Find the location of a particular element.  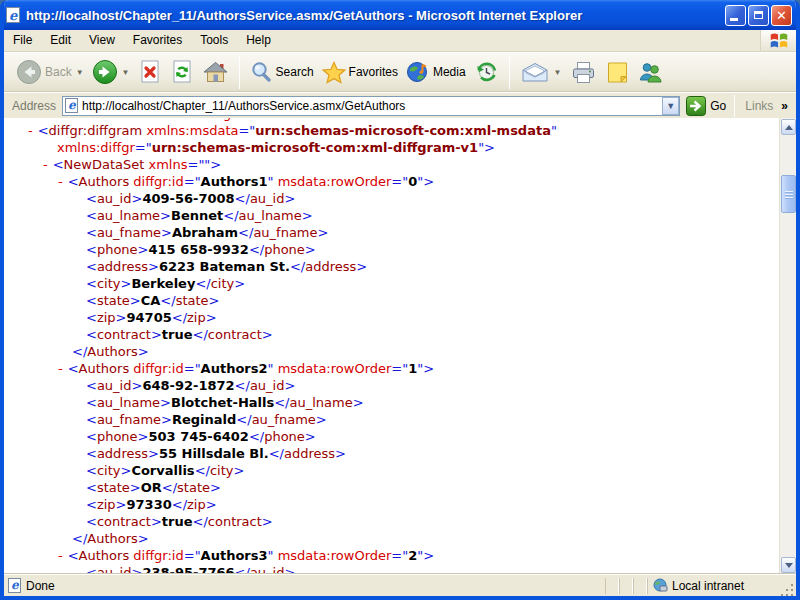

links-label: Links is located at coordinates (759, 106).